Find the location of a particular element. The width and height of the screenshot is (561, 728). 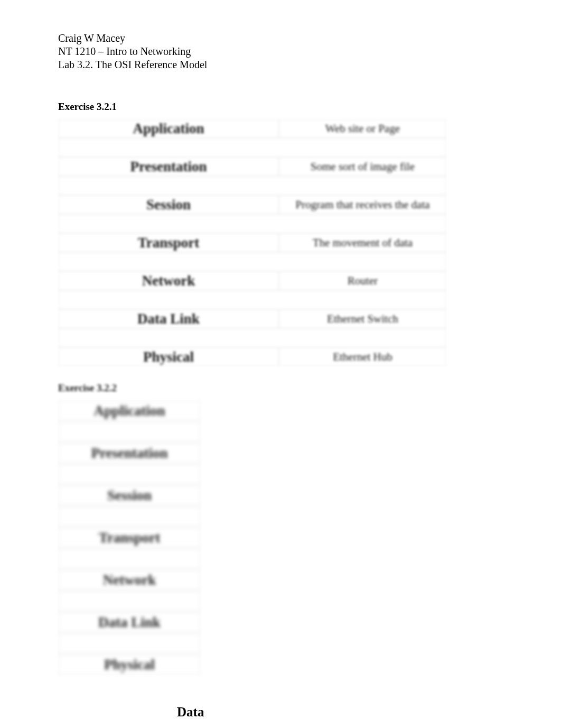

table-row: Network Router is located at coordinates (253, 281).